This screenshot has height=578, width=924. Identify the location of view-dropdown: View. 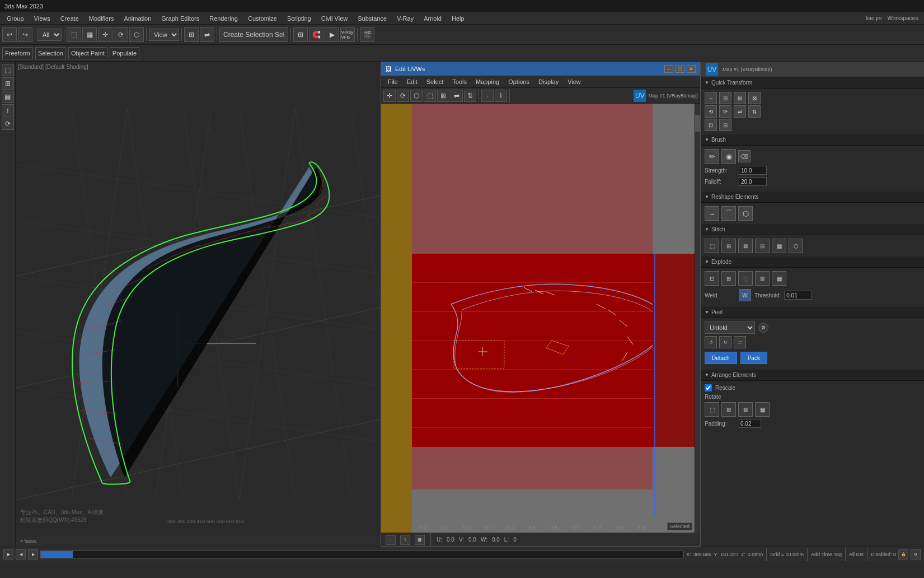
(164, 35).